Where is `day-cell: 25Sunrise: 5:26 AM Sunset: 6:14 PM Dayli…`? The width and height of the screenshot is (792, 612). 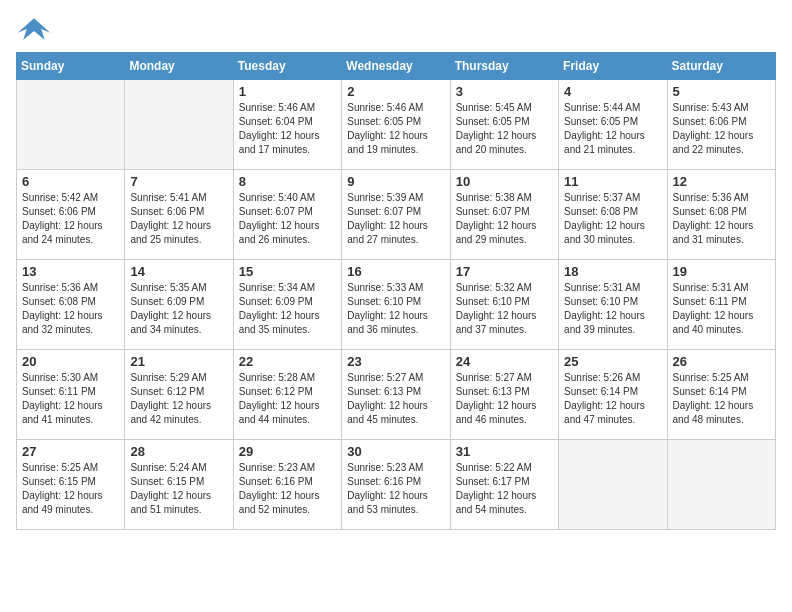 day-cell: 25Sunrise: 5:26 AM Sunset: 6:14 PM Dayli… is located at coordinates (613, 395).